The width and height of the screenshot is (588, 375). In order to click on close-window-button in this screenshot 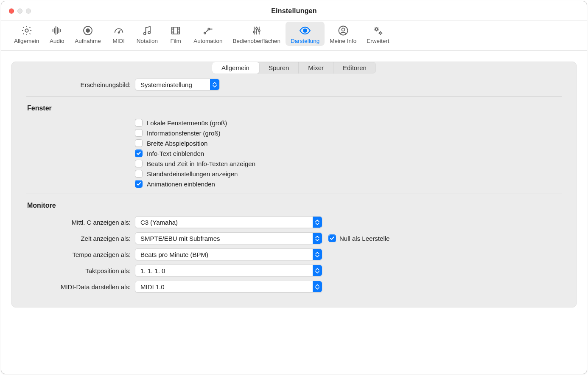, I will do `click(11, 11)`.